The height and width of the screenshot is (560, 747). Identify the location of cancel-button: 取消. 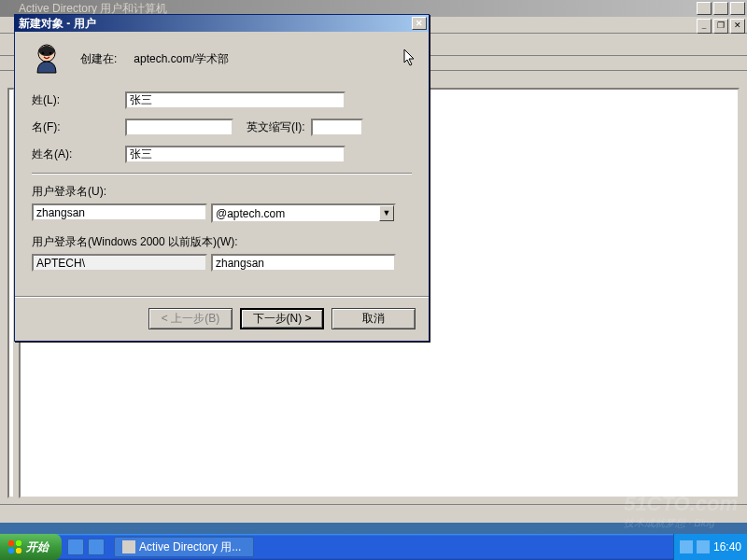
(374, 319).